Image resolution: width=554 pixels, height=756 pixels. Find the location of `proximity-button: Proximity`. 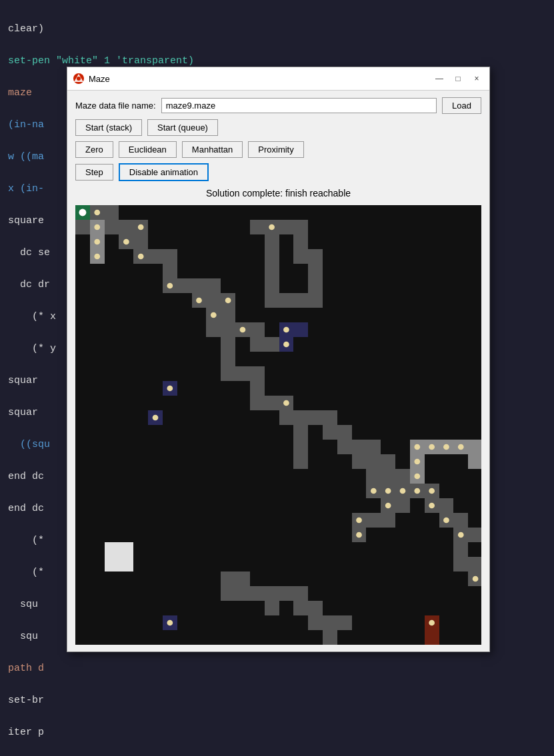

proximity-button: Proximity is located at coordinates (276, 149).